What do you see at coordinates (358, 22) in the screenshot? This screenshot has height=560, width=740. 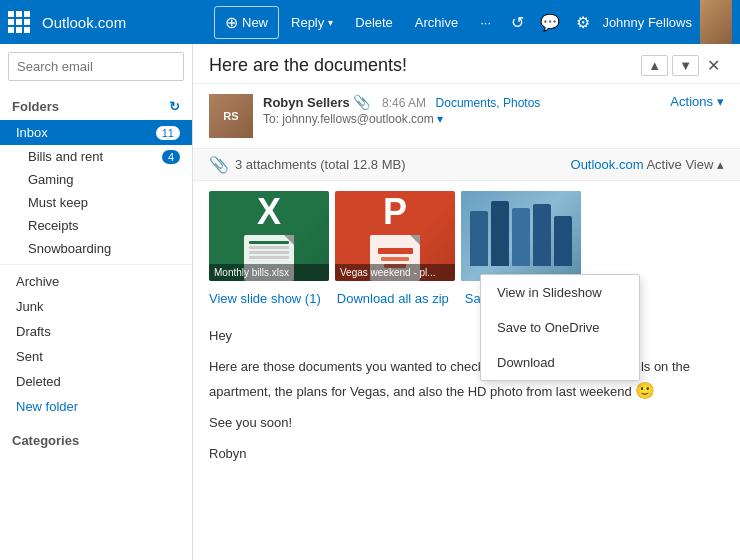 I see `top-bar-actions: ⊕ New Reply ▾ Delete Archive ···` at bounding box center [358, 22].